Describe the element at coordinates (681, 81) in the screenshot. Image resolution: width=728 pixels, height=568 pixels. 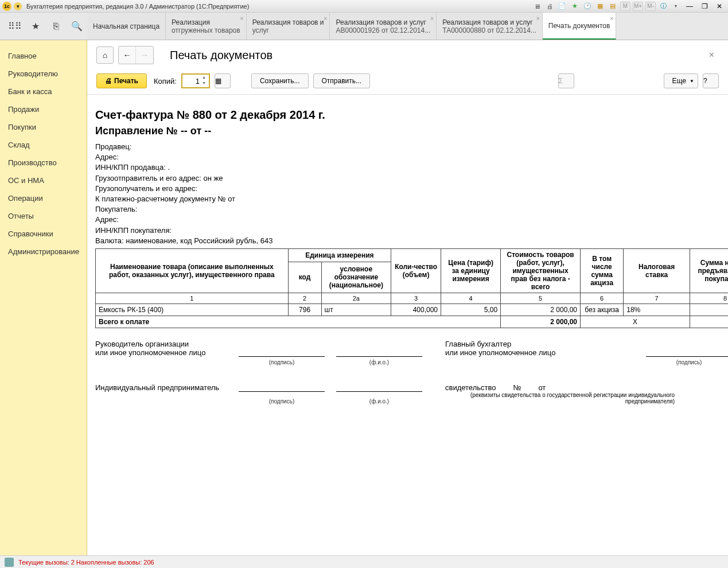
I see `more-button: Еще` at that location.